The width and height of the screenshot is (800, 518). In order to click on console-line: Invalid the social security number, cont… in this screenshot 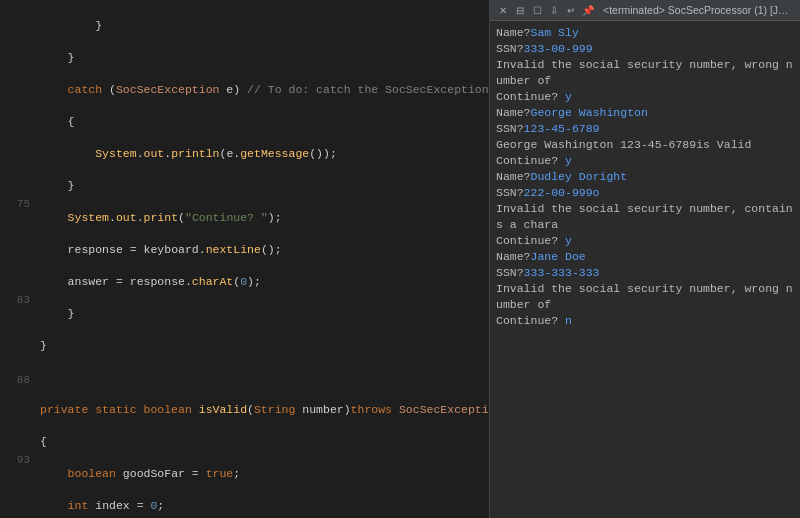, I will do `click(645, 217)`.